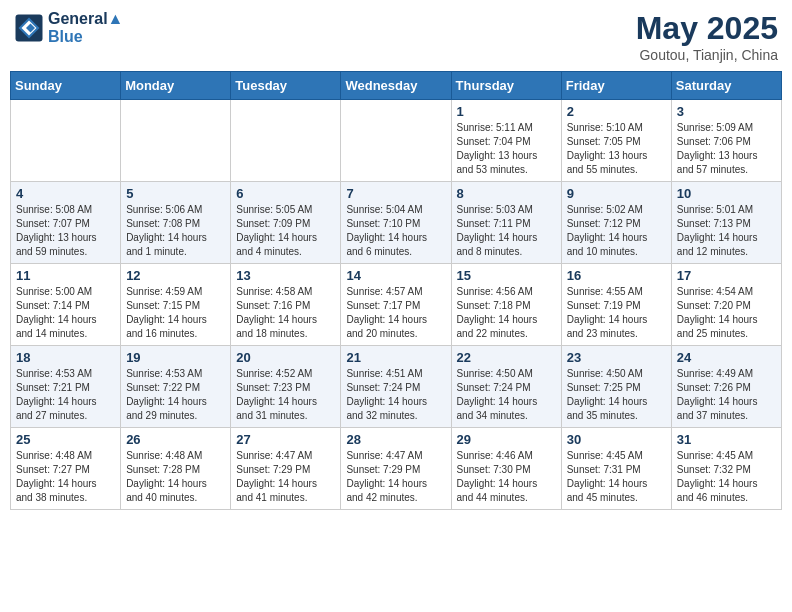 This screenshot has width=792, height=612. Describe the element at coordinates (286, 194) in the screenshot. I see `day-number: 6` at that location.